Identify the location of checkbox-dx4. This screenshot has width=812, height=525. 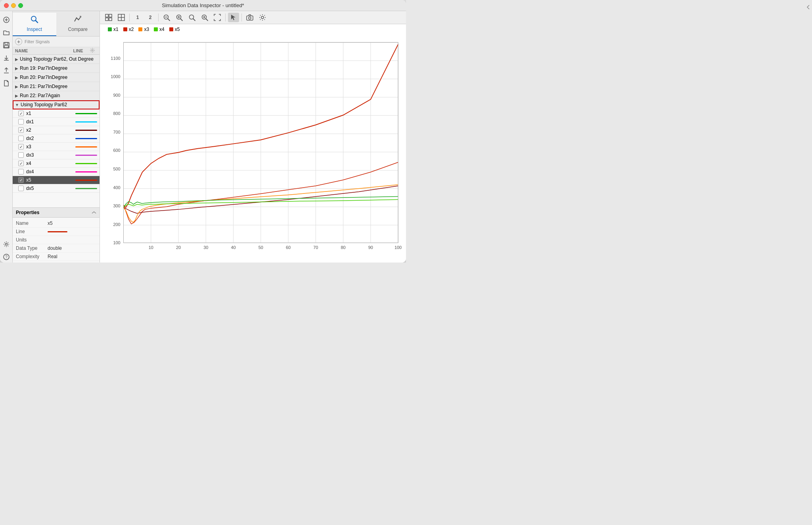
(21, 172).